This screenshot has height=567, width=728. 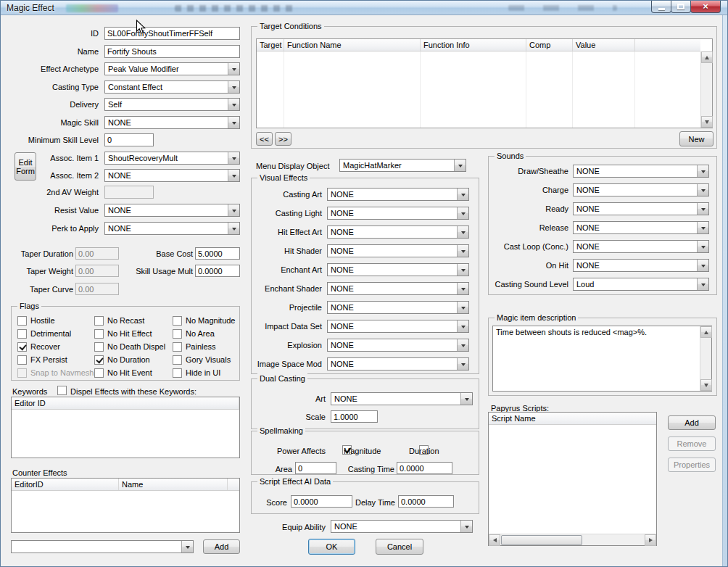 What do you see at coordinates (573, 418) in the screenshot?
I see `papyrus-column-script-name: Script Name` at bounding box center [573, 418].